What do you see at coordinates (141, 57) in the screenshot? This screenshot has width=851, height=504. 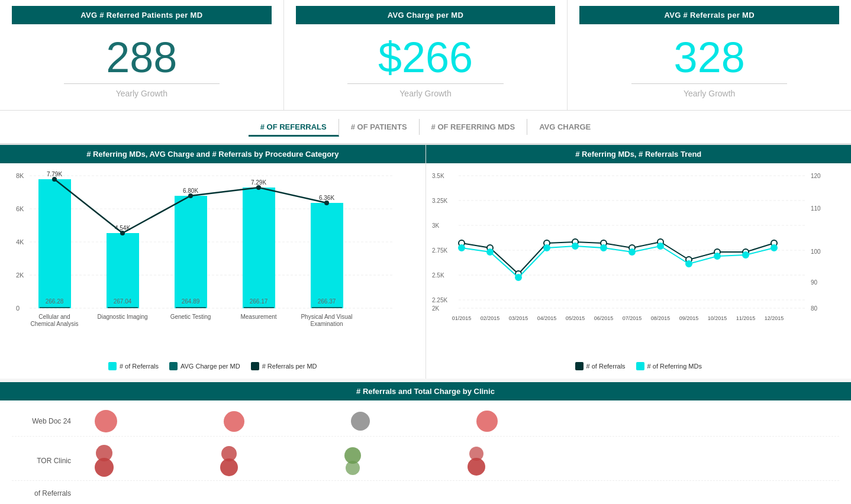 I see `kpi-value-referred-patients: 288` at bounding box center [141, 57].